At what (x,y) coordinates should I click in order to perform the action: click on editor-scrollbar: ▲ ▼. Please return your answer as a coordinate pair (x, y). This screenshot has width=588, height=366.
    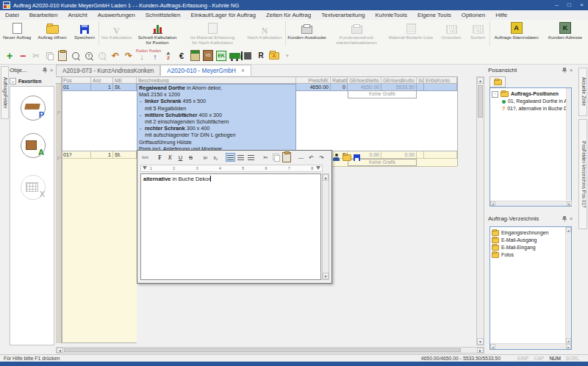
    Looking at the image, I should click on (326, 226).